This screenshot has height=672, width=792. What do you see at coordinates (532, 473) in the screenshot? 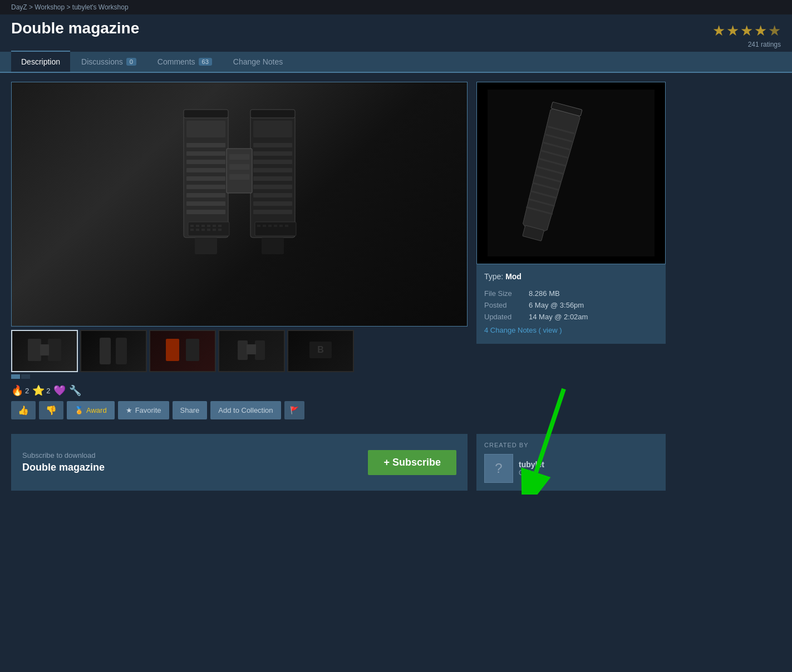
I see `creator-status: Offline` at bounding box center [532, 473].